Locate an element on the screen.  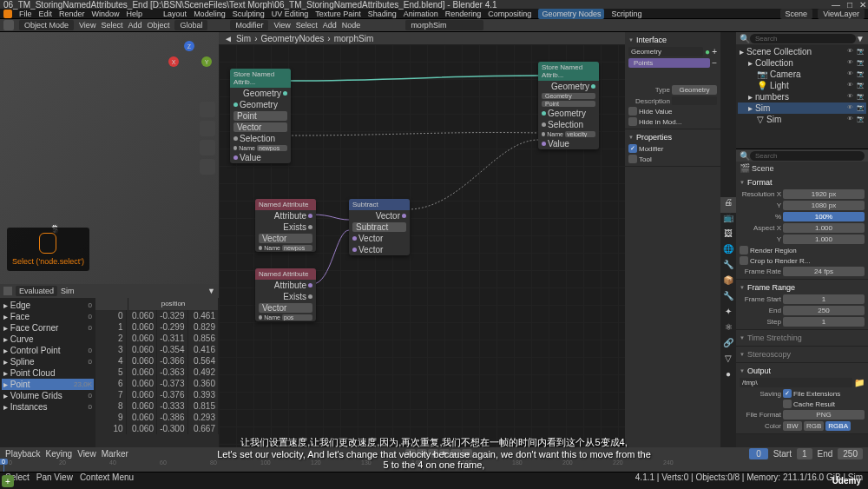
ss-tree-item: ▸ Face Corner0 is located at coordinates (48, 328).